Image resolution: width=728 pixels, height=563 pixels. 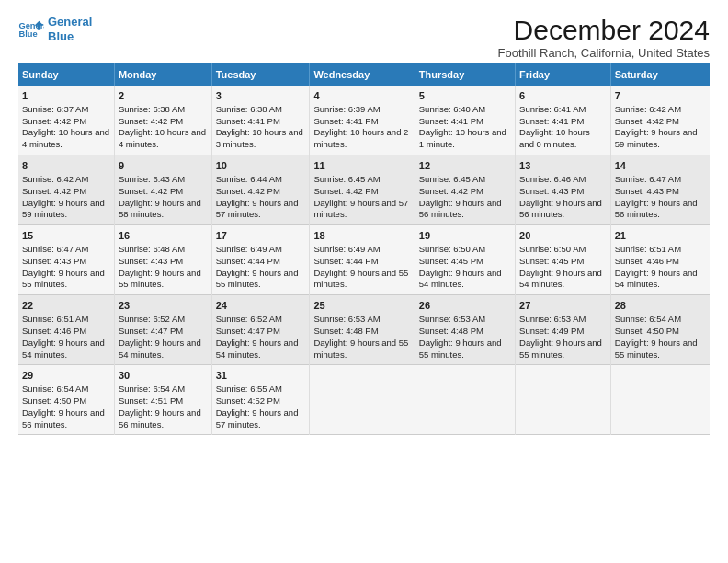 I want to click on day-number: 27, so click(x=563, y=305).